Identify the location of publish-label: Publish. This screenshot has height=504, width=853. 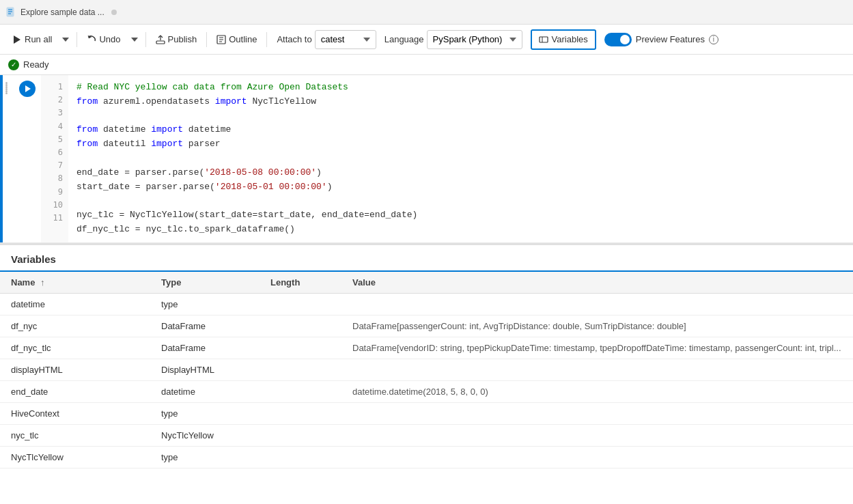
(183, 40).